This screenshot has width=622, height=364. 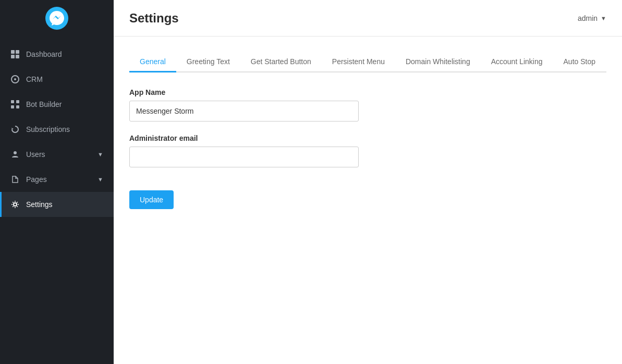 I want to click on users-icon, so click(x=15, y=154).